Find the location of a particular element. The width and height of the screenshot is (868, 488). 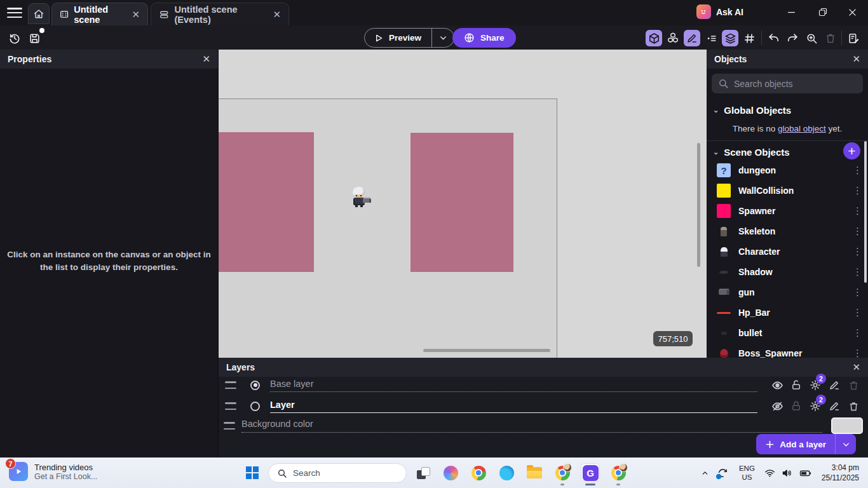

gdevelop-button: G is located at coordinates (590, 473).